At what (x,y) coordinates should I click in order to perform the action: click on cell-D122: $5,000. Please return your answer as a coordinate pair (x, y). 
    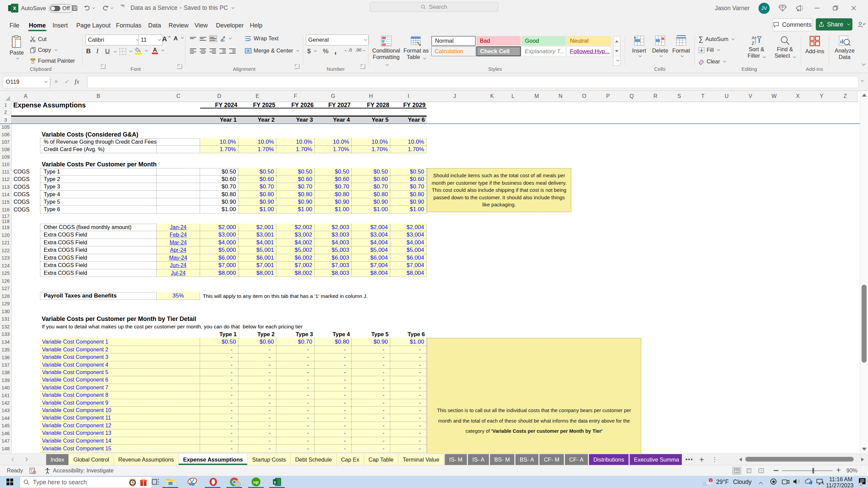
    Looking at the image, I should click on (219, 250).